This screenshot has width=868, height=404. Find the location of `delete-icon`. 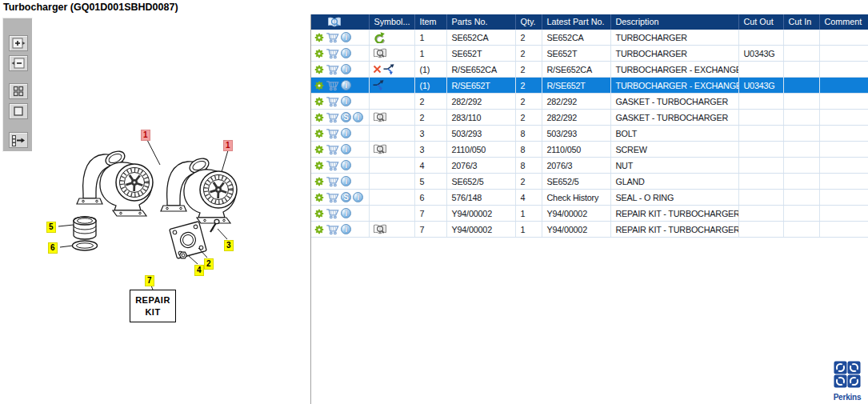

delete-icon is located at coordinates (378, 69).